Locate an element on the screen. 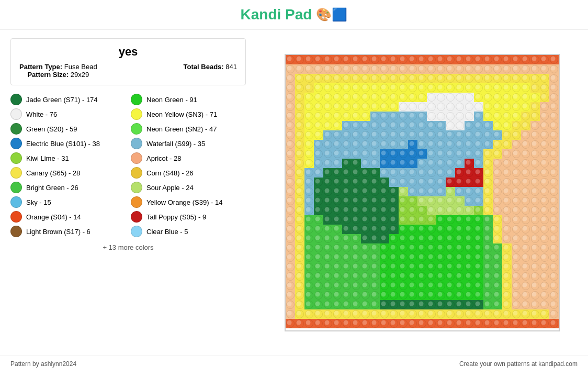 Image resolution: width=588 pixels, height=377 pixels. color-item: Kiwi Lime - 31 is located at coordinates (68, 158).